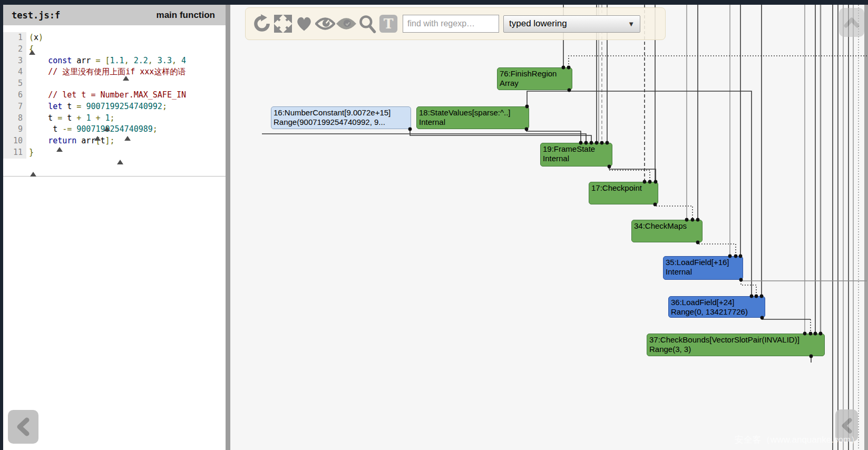 The height and width of the screenshot is (450, 868). Describe the element at coordinates (15, 130) in the screenshot. I see `line-number: 9` at that location.